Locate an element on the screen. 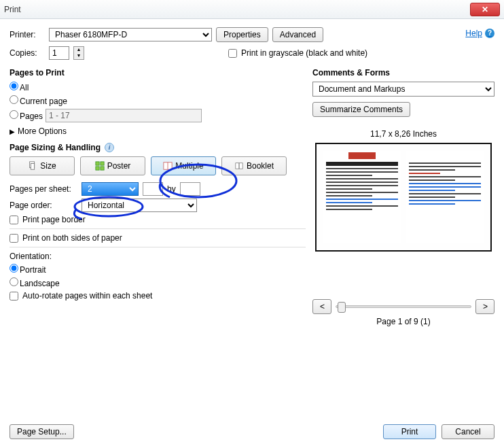  page-order-label: Page order: is located at coordinates (43, 205).